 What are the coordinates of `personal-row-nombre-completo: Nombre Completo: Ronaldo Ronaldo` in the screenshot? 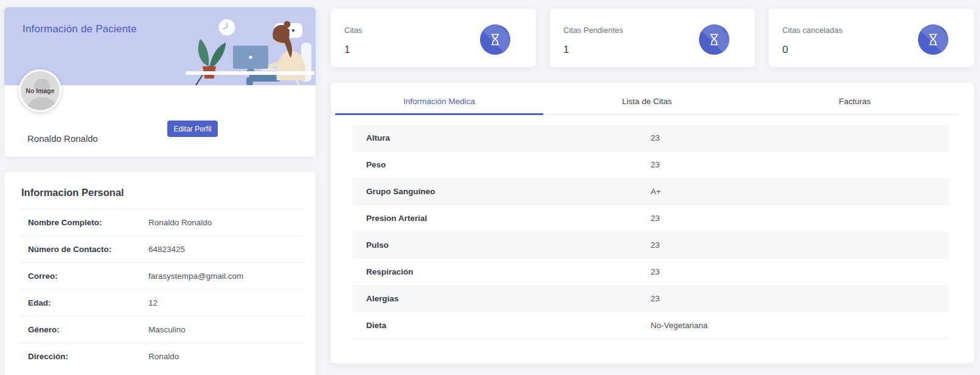 It's located at (162, 222).